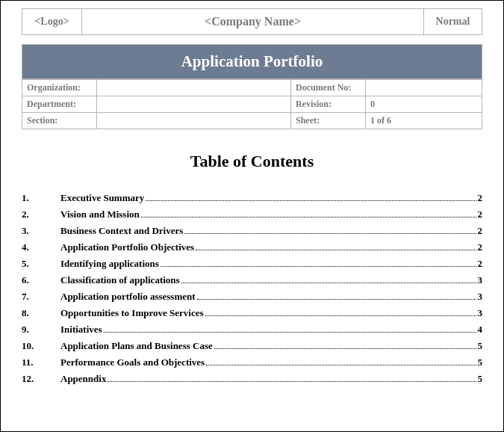  Describe the element at coordinates (60, 88) in the screenshot. I see `meta-organization-label: Organization:` at that location.